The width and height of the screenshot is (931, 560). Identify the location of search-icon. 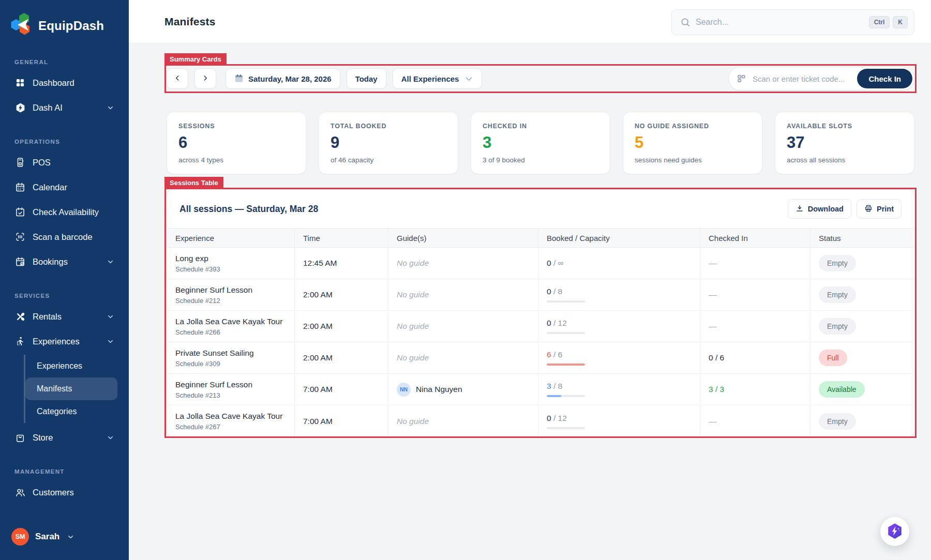
(685, 22).